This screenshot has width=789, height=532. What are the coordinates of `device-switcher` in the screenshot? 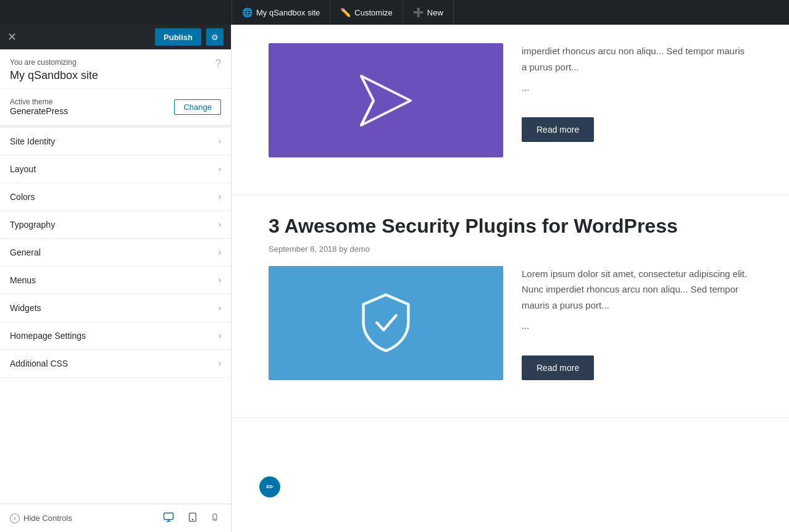 It's located at (191, 518).